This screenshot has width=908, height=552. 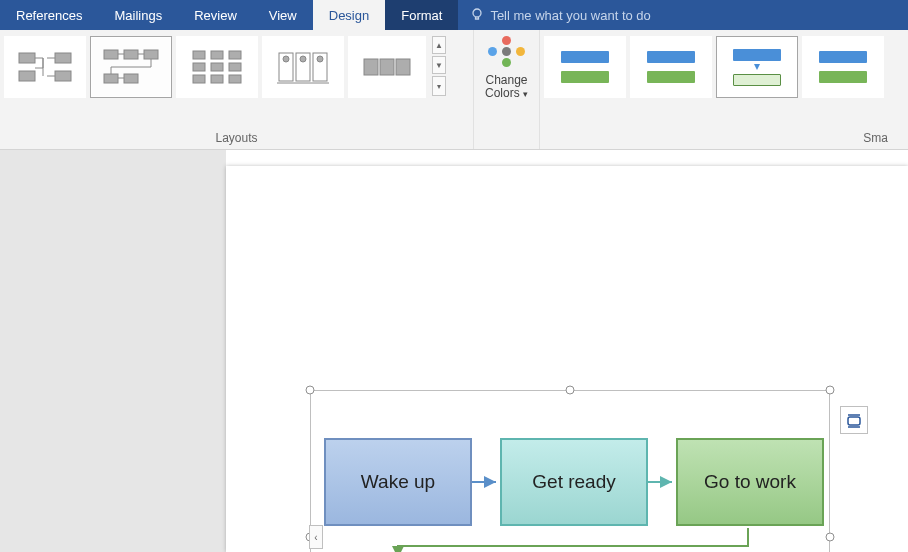 I want to click on style-thumb-3: ▾, so click(x=757, y=67).